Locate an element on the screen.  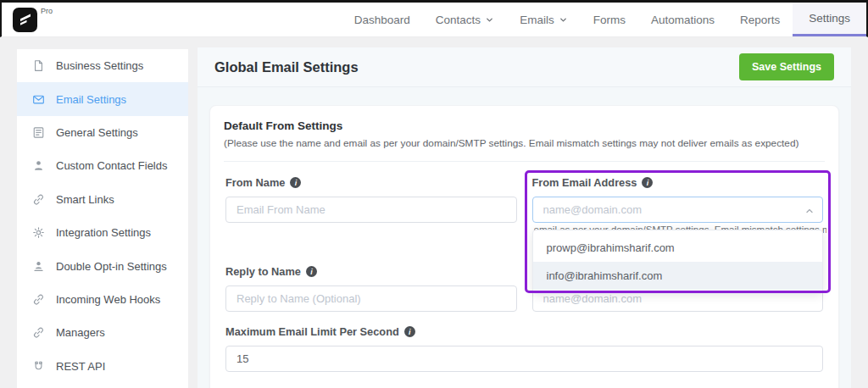
sidebar-item-smart-links: Smart Links is located at coordinates (103, 200).